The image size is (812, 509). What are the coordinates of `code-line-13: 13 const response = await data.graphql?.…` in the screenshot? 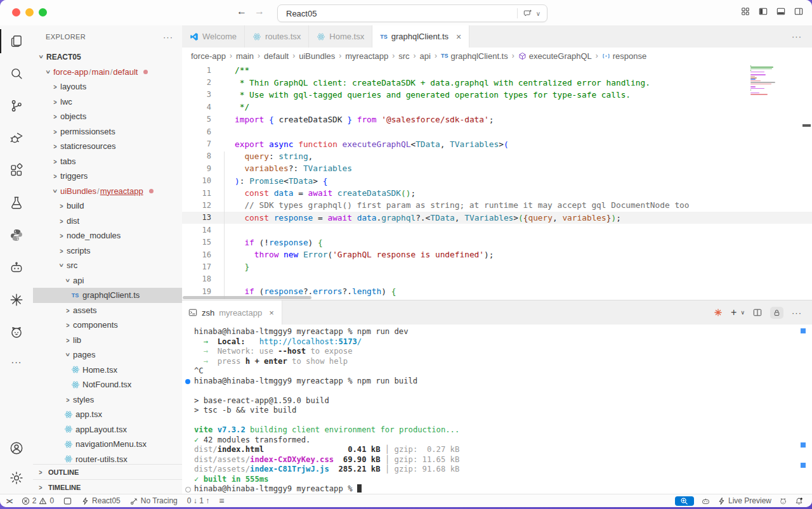 It's located at (497, 218).